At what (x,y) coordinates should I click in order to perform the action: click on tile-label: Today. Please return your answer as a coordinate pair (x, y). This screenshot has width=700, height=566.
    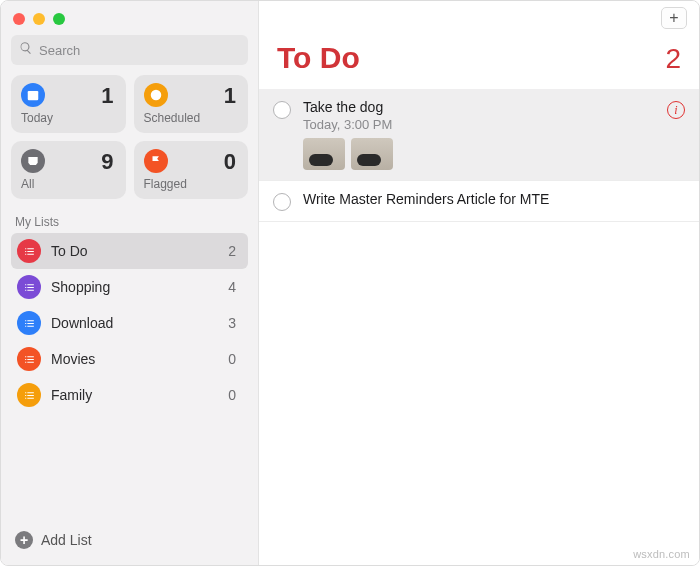
    Looking at the image, I should click on (68, 118).